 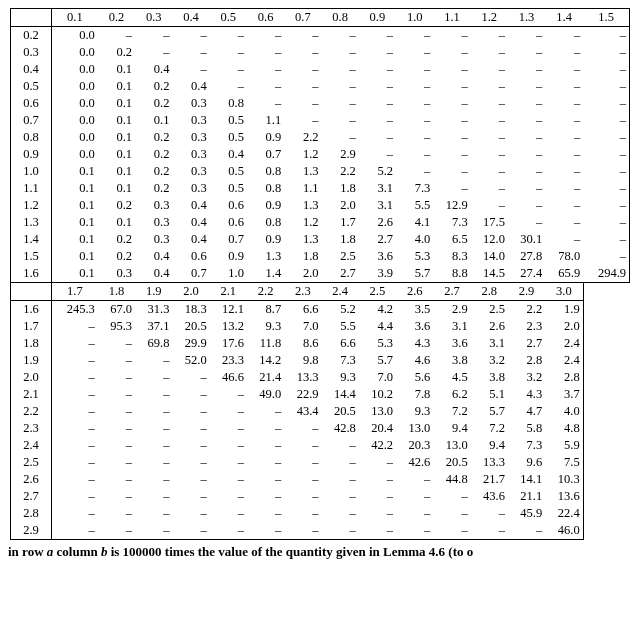 What do you see at coordinates (490, 256) in the screenshot?
I see `table-cell: 14.0` at bounding box center [490, 256].